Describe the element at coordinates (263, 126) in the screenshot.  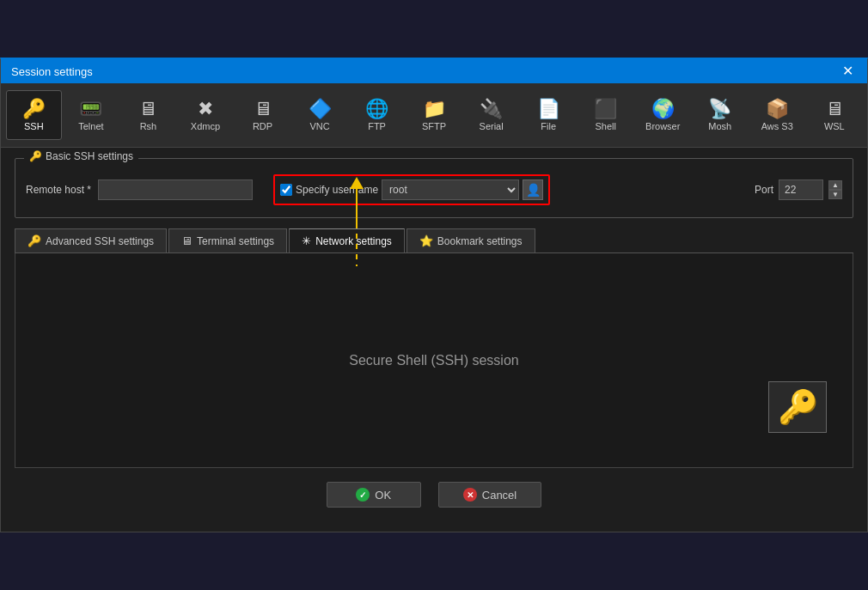
I see `rdp-label: RDP` at that location.